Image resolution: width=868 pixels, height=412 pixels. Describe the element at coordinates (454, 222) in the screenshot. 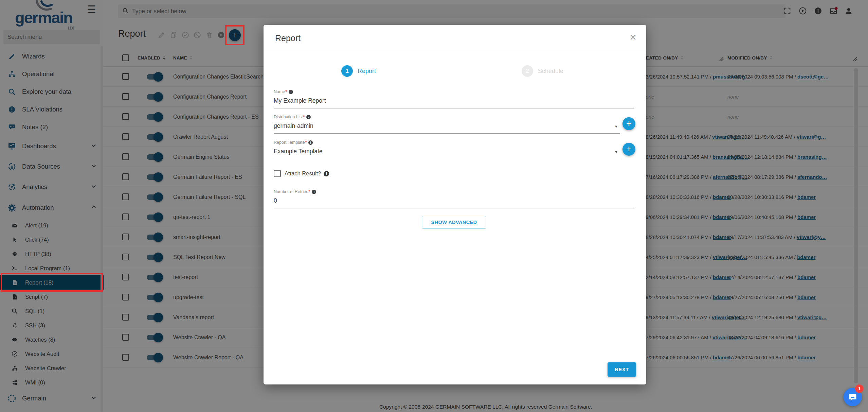

I see `show-advanced-button: SHOW ADVANCED` at that location.